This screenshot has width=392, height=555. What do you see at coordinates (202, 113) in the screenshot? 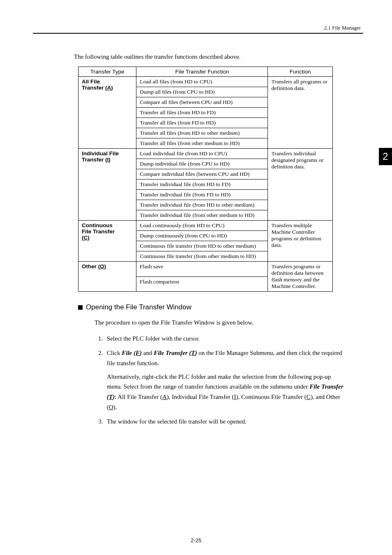
I see `func-cell: Transfer all files (from HD to FD)` at bounding box center [202, 113].